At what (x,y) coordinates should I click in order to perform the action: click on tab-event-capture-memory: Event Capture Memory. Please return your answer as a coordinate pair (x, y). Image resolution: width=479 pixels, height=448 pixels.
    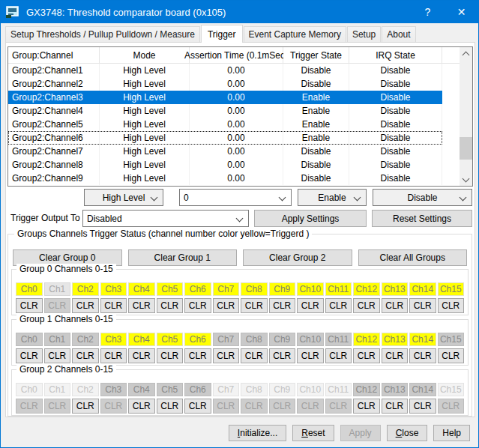
    Looking at the image, I should click on (295, 34).